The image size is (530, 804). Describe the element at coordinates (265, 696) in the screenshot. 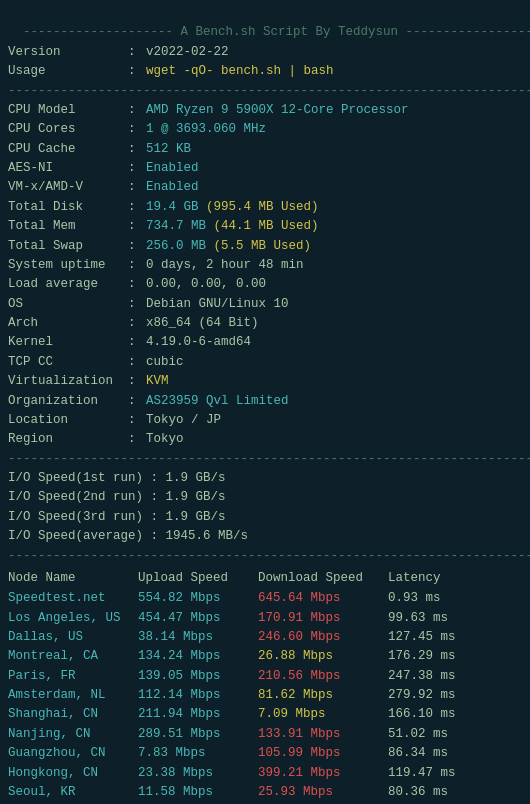

I see `table-row: Amsterdam, NL 112.14 Mbps 81.62 Mbps 279…` at that location.